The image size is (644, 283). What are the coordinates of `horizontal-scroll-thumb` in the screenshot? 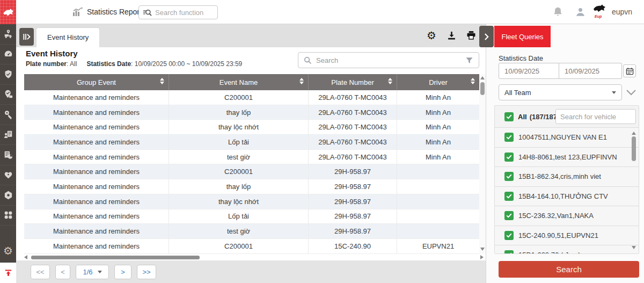 It's located at (115, 258).